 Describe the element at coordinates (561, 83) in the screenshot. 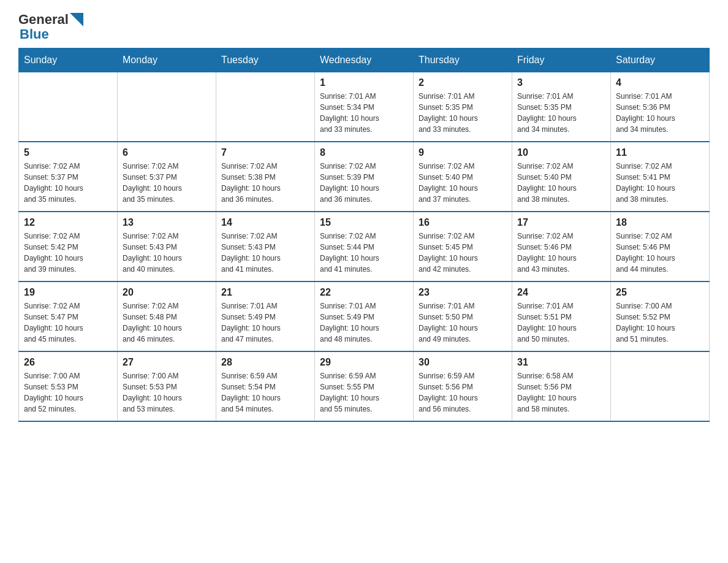

I see `day-number: 3` at that location.